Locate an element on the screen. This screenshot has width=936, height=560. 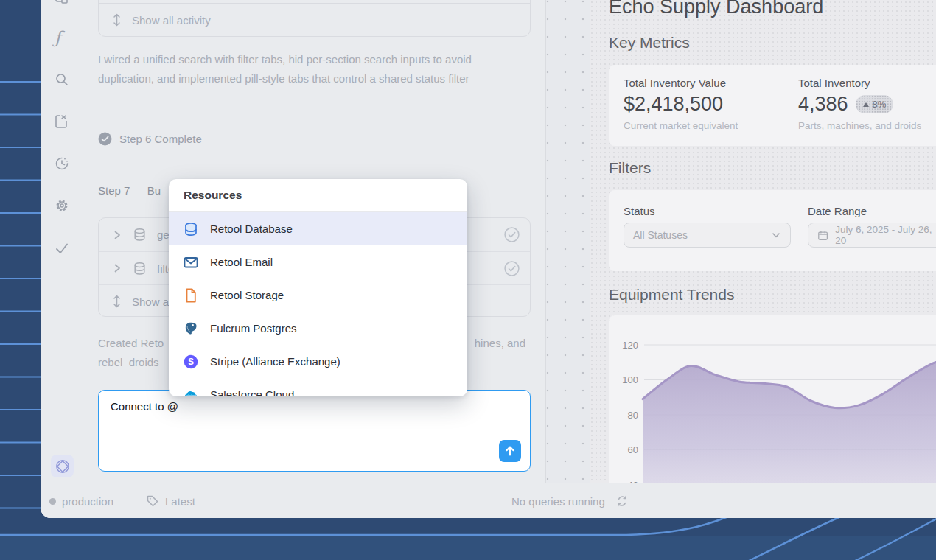
created-resources-text: rebel_droids is located at coordinates (128, 363).